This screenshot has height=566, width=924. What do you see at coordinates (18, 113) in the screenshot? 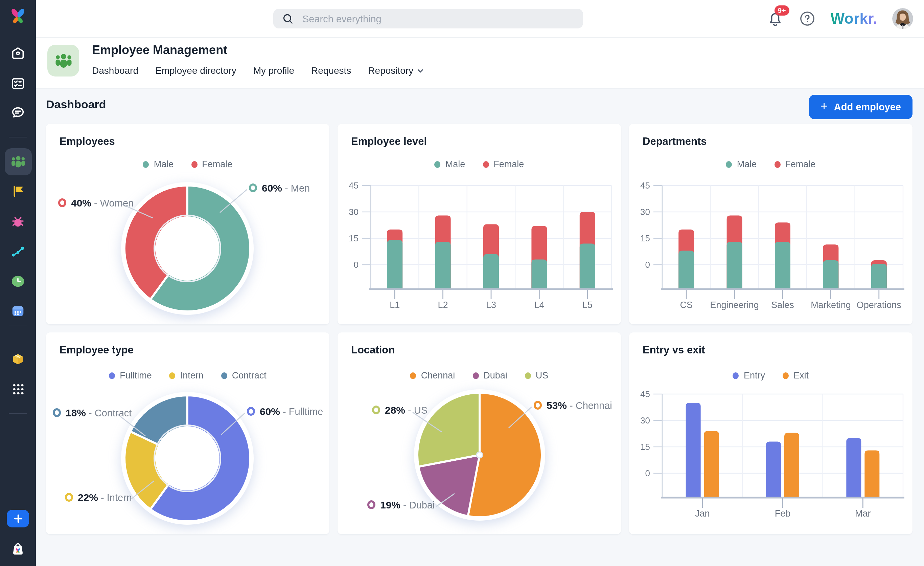
I see `sidebar-item-chat` at bounding box center [18, 113].